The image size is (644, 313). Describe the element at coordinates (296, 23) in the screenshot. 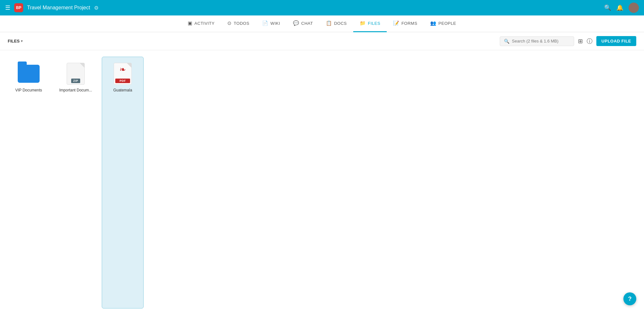

I see `chat-icon: 💬` at that location.